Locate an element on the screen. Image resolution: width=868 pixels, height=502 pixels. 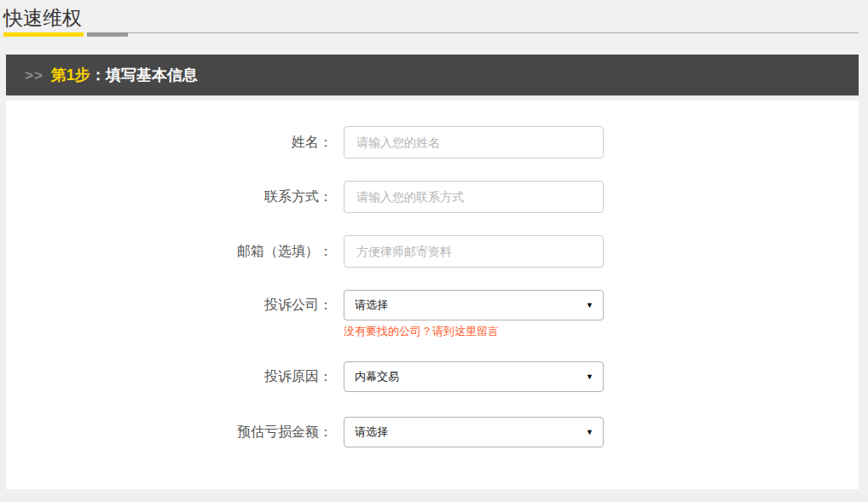
complaint-reason-select-value: 内幕交易 is located at coordinates (377, 377).